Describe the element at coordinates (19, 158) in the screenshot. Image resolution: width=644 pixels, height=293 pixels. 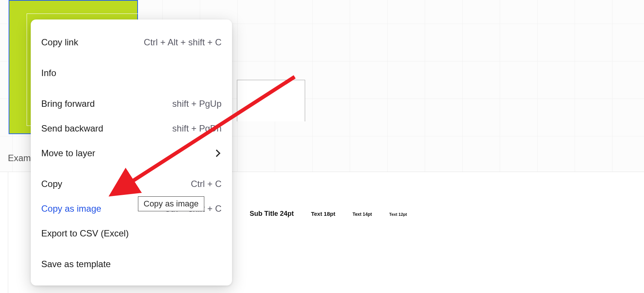
I see `canvas-item-label: Exam` at that location.